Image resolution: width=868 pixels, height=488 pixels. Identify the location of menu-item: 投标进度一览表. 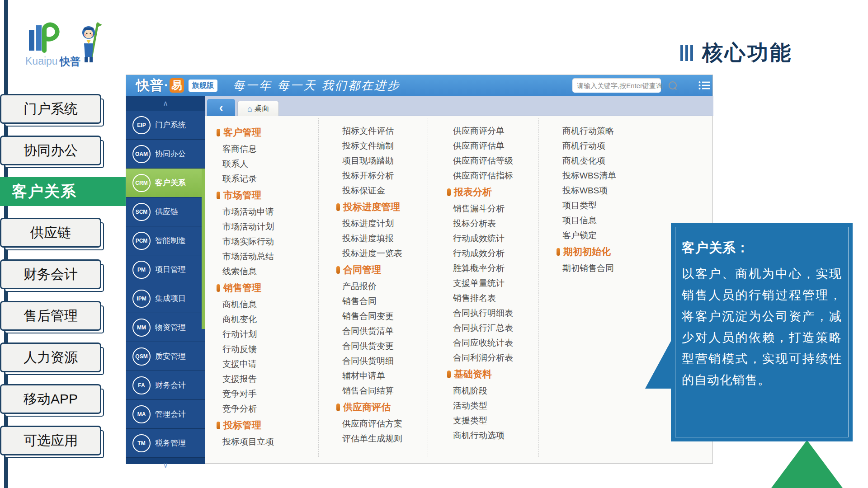
(384, 253).